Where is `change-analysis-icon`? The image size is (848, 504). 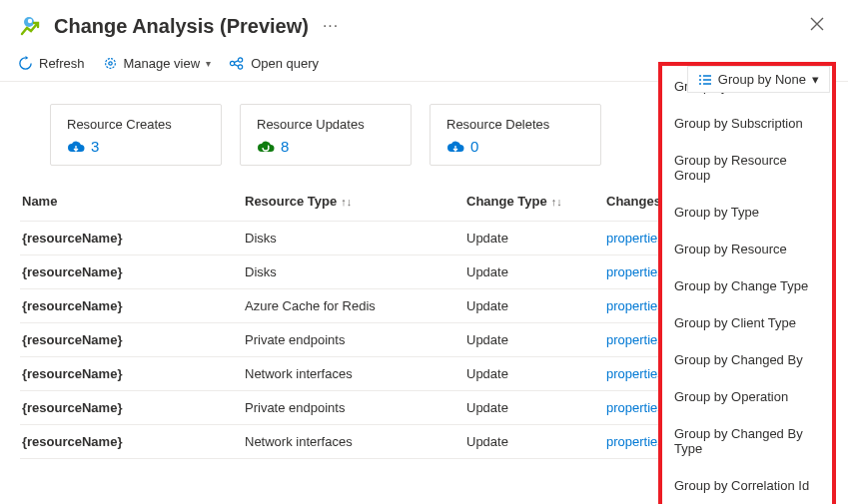
change-analysis-icon is located at coordinates (32, 26).